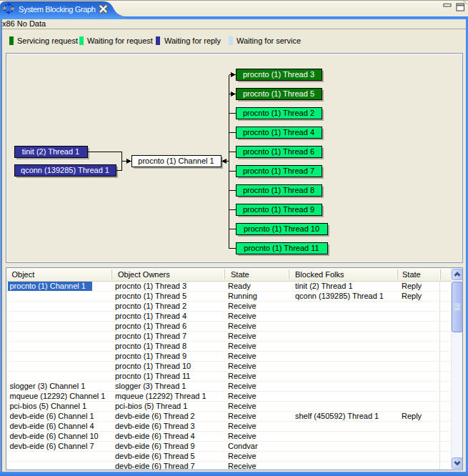  What do you see at coordinates (282, 229) in the screenshot?
I see `svg-text: procnto (1) Thread 10` at bounding box center [282, 229].